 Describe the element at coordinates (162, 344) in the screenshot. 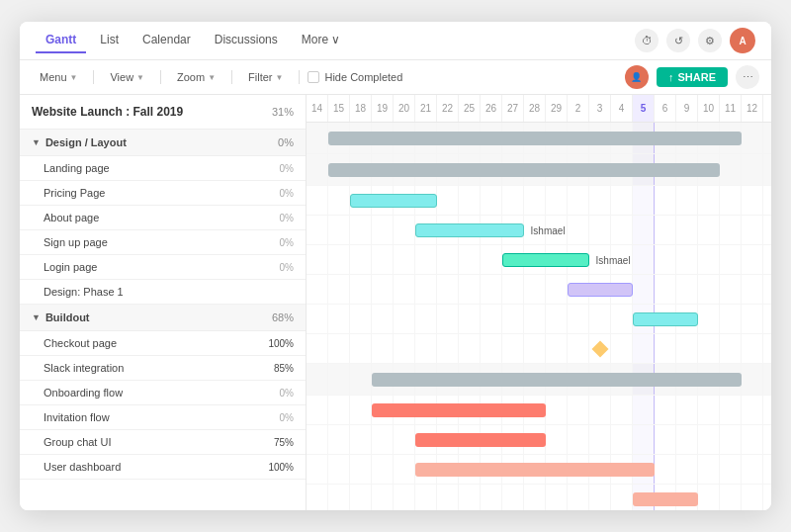

I see `table-row: Checkout page 100%` at that location.